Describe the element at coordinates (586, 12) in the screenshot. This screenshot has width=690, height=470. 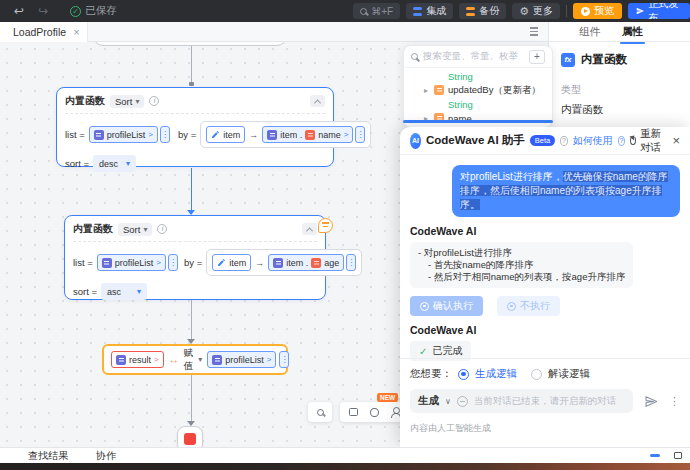
I see `play-icon` at that location.